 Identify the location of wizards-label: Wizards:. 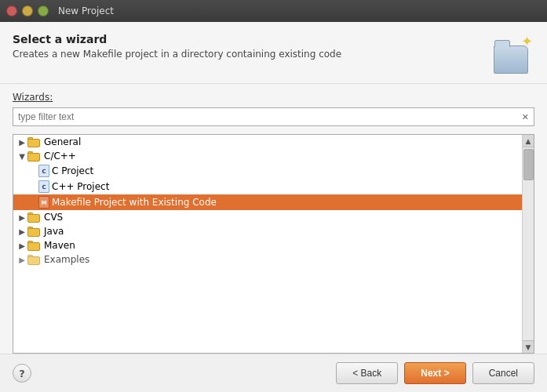
(273, 97).